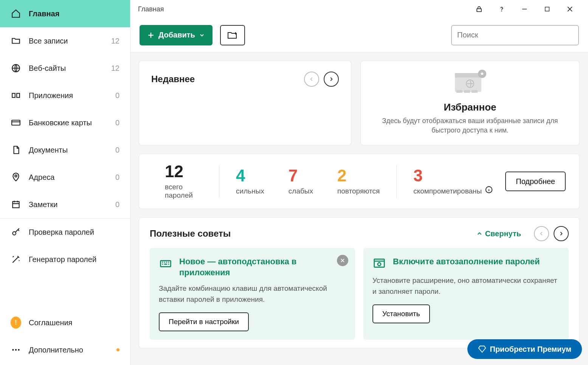  Describe the element at coordinates (16, 350) in the screenshot. I see `dots-icon` at that location.